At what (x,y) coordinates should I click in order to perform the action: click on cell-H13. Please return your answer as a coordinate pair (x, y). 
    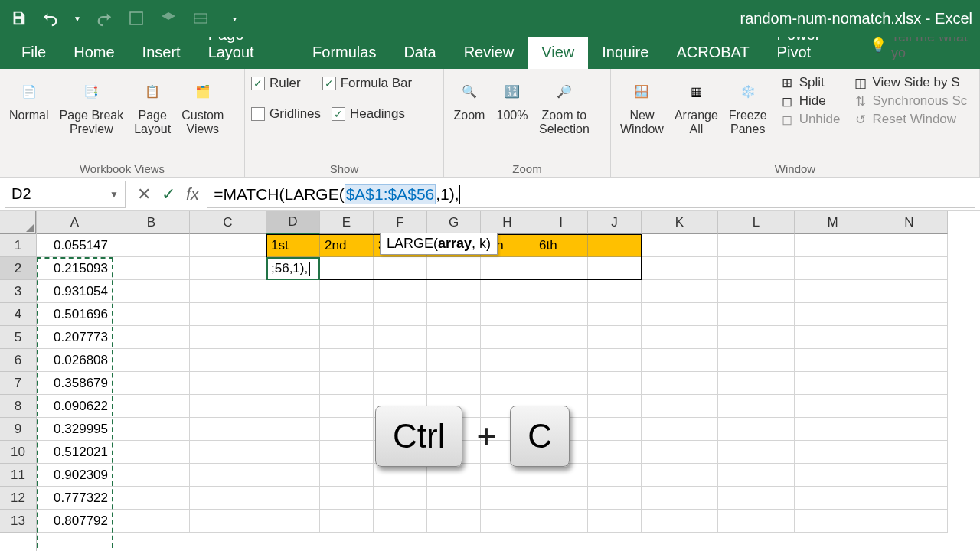
    Looking at the image, I should click on (508, 521).